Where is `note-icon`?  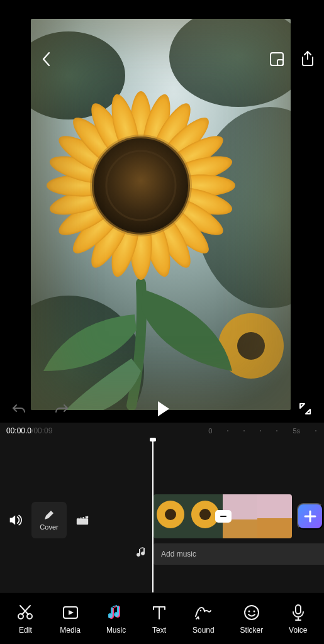
note-icon is located at coordinates (142, 552).